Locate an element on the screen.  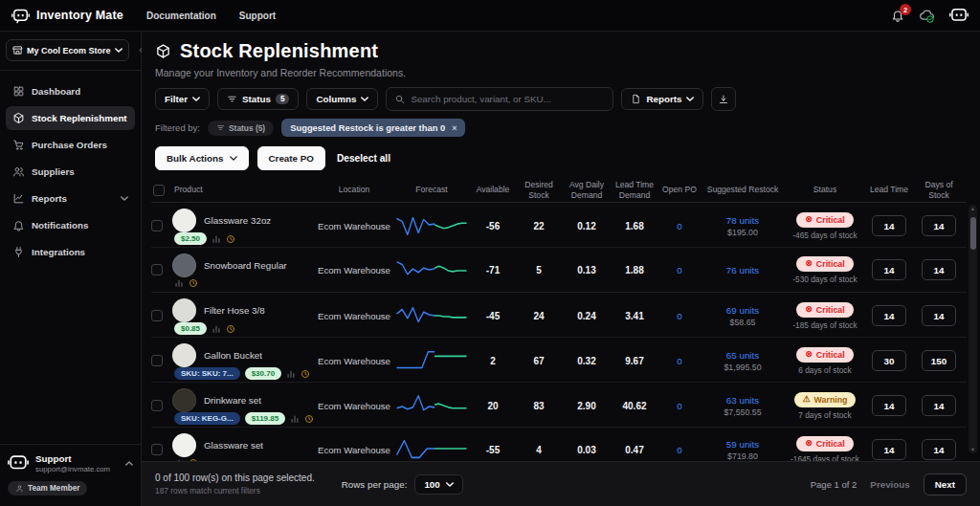
col-open-po: Open PO is located at coordinates (679, 189).